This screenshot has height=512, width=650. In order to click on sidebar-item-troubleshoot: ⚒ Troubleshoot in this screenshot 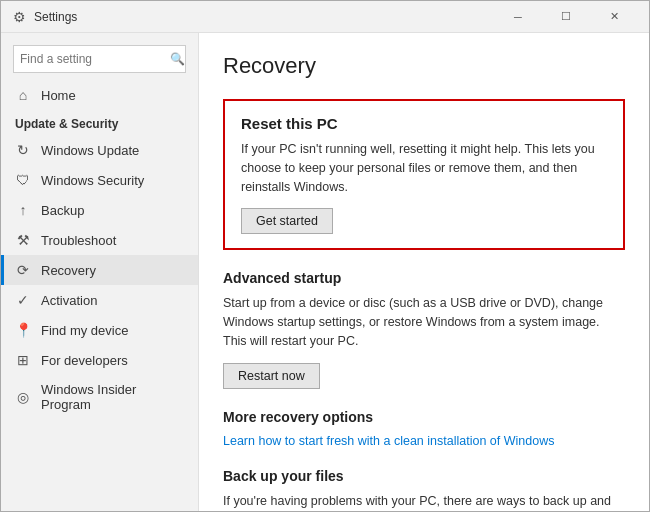, I will do `click(100, 240)`.